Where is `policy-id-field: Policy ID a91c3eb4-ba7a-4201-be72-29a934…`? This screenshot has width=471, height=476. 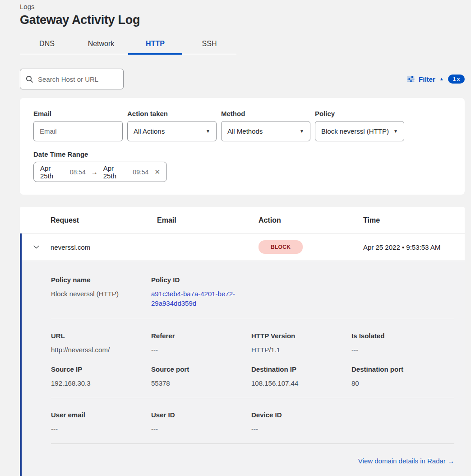
policy-id-field: Policy ID a91c3eb4-ba7a-4201-be72-29a934… is located at coordinates (201, 292).